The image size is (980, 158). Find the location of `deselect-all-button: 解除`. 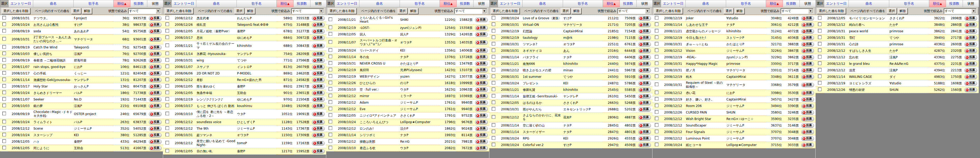

deselect-all-button: 解除 is located at coordinates (414, 11).